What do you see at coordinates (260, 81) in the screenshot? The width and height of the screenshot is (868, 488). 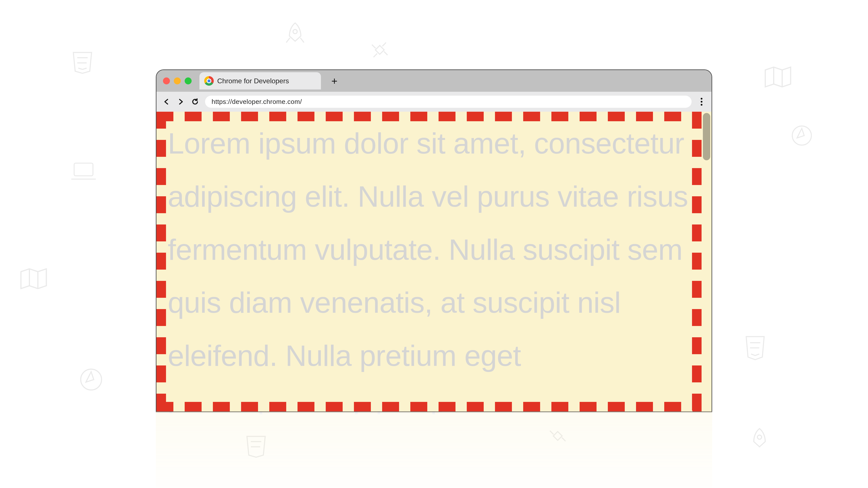 I see `browser-tab: Chrome for Developers` at bounding box center [260, 81].